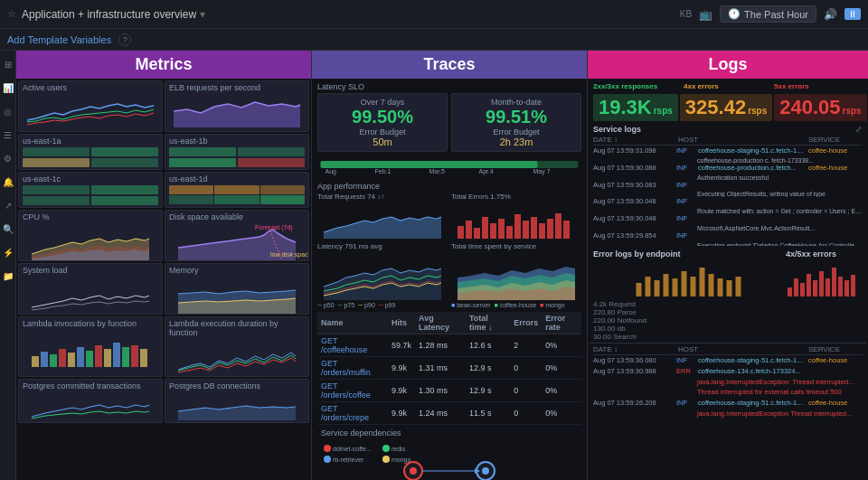  What do you see at coordinates (686, 168) in the screenshot?
I see `log-level: INF` at bounding box center [686, 168].